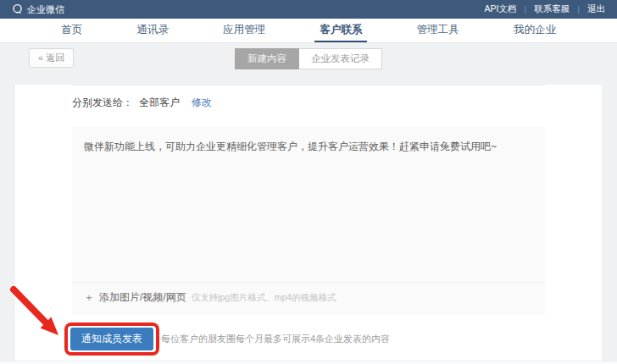 The width and height of the screenshot is (617, 364). Describe the element at coordinates (267, 59) in the screenshot. I see `tab-new-content: 新建内容` at that location.